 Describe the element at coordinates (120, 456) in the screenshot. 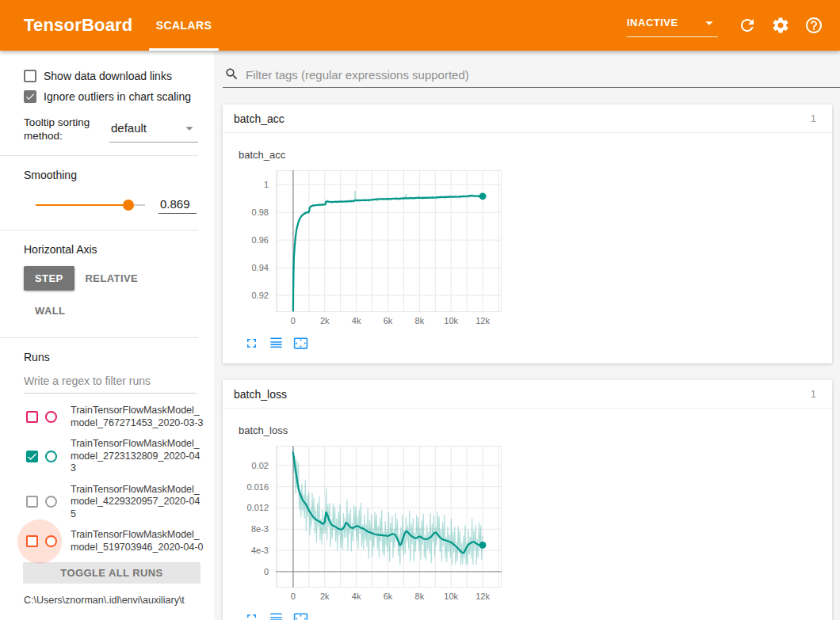

I see `run-row: TrainTensorFlowMaskModel_model_272313280…` at that location.